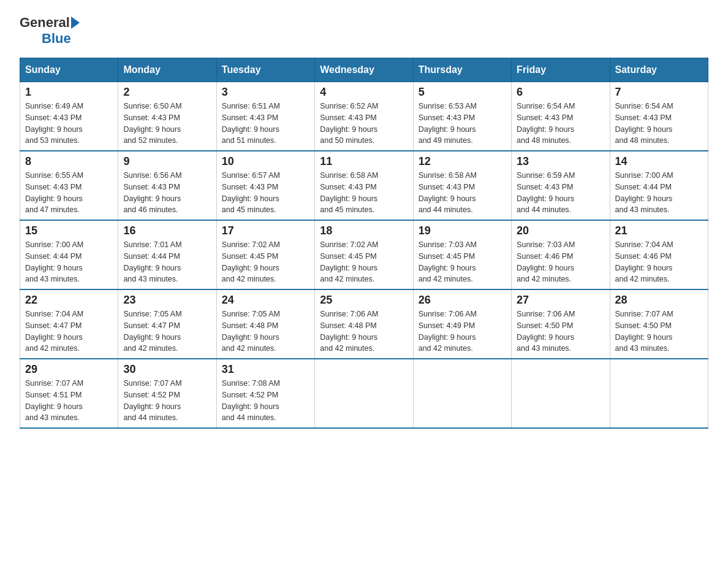 The height and width of the screenshot is (563, 728). What do you see at coordinates (462, 124) in the screenshot?
I see `day-info: Sunrise: 6:53 AMSunset: 4:43 PMDaylight:…` at bounding box center [462, 124].